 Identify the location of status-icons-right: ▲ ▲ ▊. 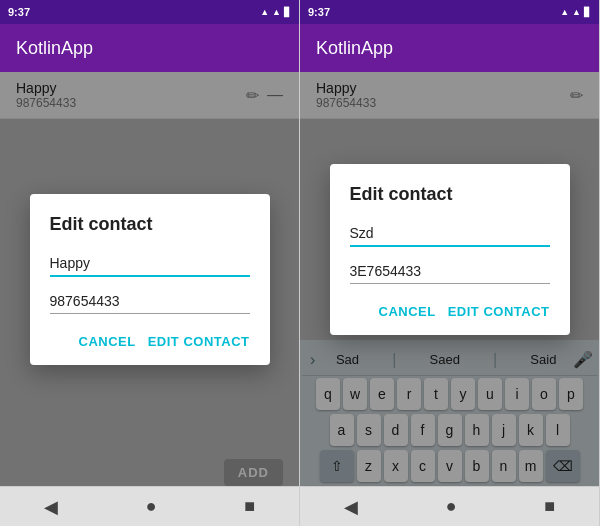
(576, 12).